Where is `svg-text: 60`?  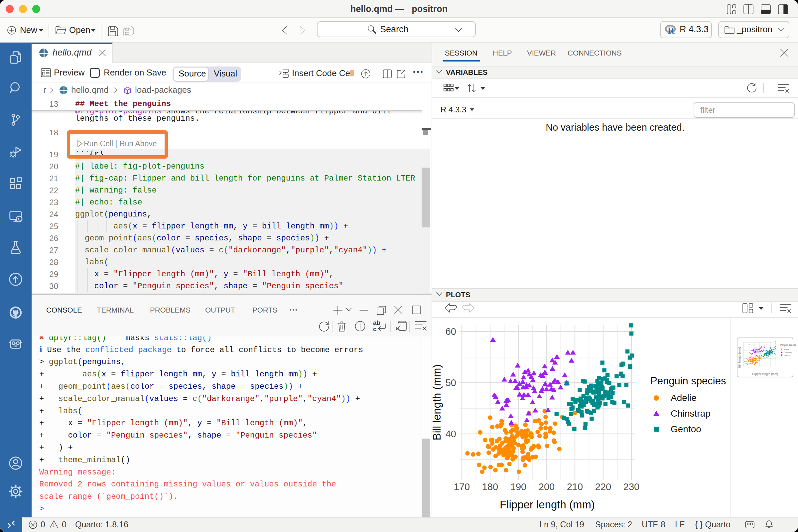
svg-text: 60 is located at coordinates (451, 331).